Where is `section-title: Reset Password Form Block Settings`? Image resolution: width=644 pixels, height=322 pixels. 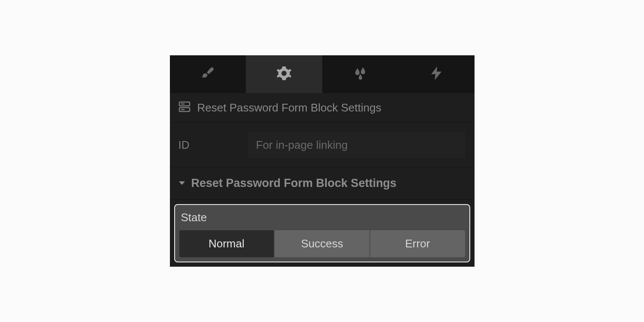
section-title: Reset Password Form Block Settings is located at coordinates (294, 184).